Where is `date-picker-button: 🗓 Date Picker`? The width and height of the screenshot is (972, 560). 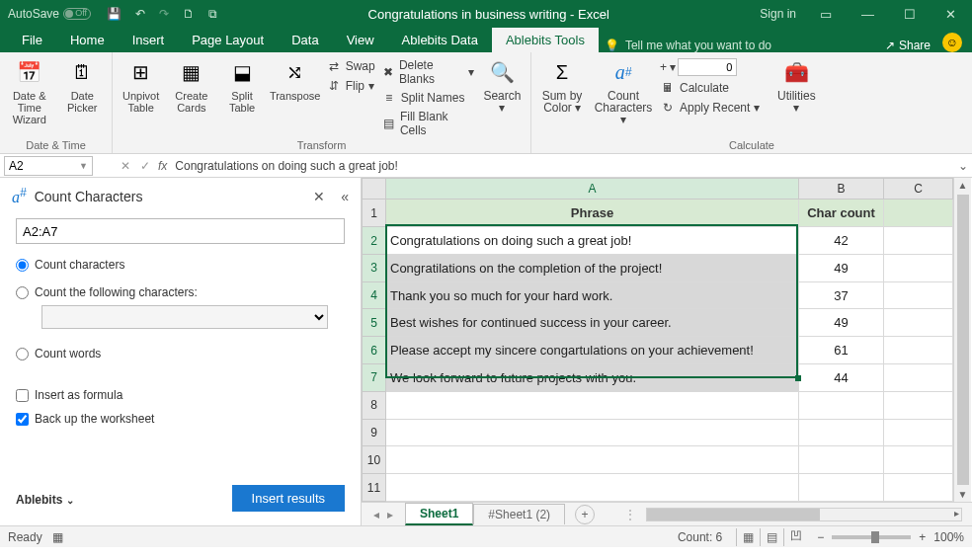
date-picker-button: 🗓 Date Picker is located at coordinates (83, 85).